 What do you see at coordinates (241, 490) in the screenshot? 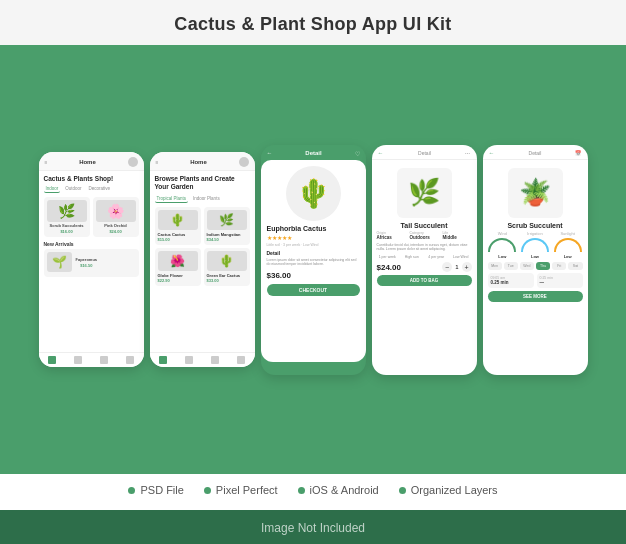
I see `feature-pixel: Pixel Perfect` at bounding box center [241, 490].